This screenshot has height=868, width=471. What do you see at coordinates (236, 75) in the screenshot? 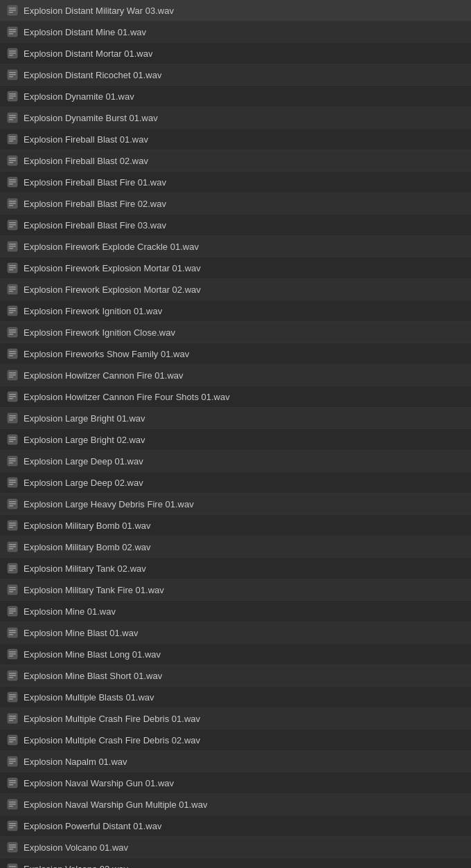
I see `list-item: Explosion Distant Ricochet 01.wav` at bounding box center [236, 75].